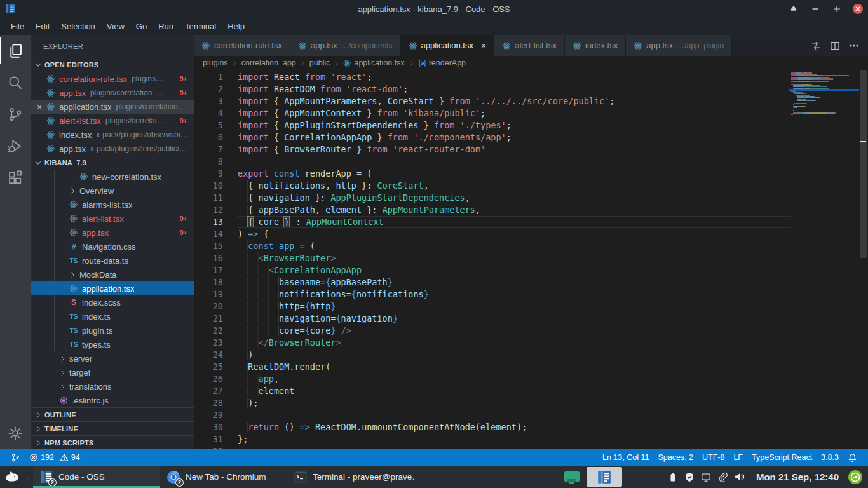 The height and width of the screenshot is (488, 868). Describe the element at coordinates (112, 400) in the screenshot. I see `tree-item-.eslintrc.js: .eslintrc.js` at that location.